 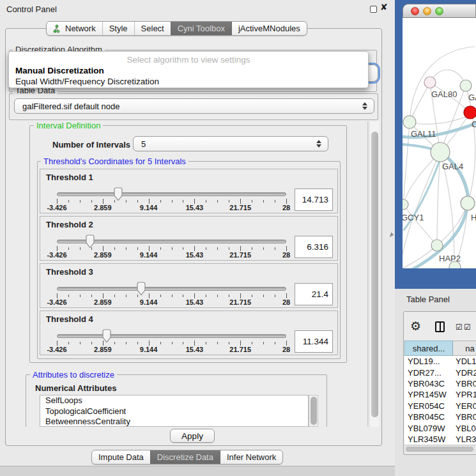 What do you see at coordinates (440, 440) in the screenshot?
I see `table-row: YLR345WYLR3` at bounding box center [440, 440].